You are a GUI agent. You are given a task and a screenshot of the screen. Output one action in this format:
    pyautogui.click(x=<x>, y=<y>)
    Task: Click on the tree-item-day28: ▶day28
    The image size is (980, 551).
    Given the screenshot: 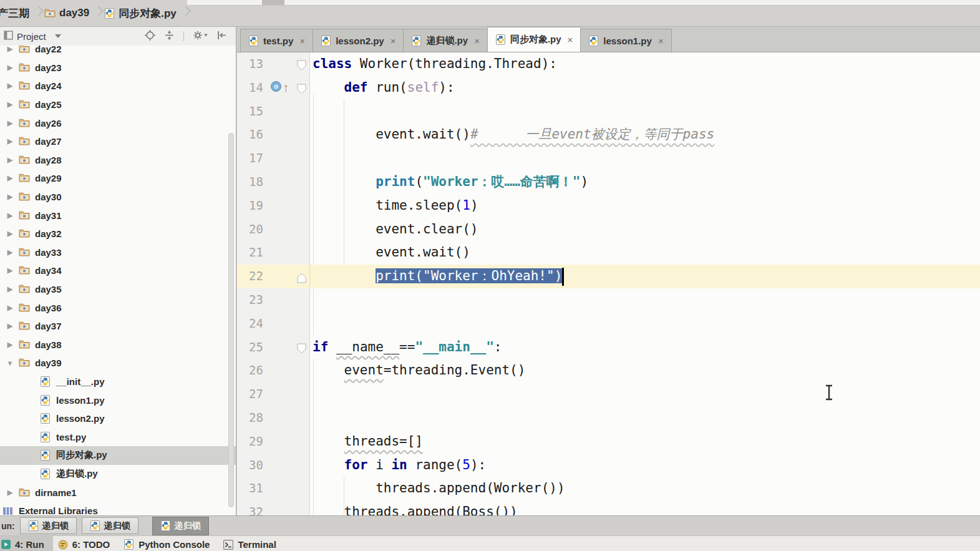 What is the action you would take?
    pyautogui.click(x=118, y=160)
    